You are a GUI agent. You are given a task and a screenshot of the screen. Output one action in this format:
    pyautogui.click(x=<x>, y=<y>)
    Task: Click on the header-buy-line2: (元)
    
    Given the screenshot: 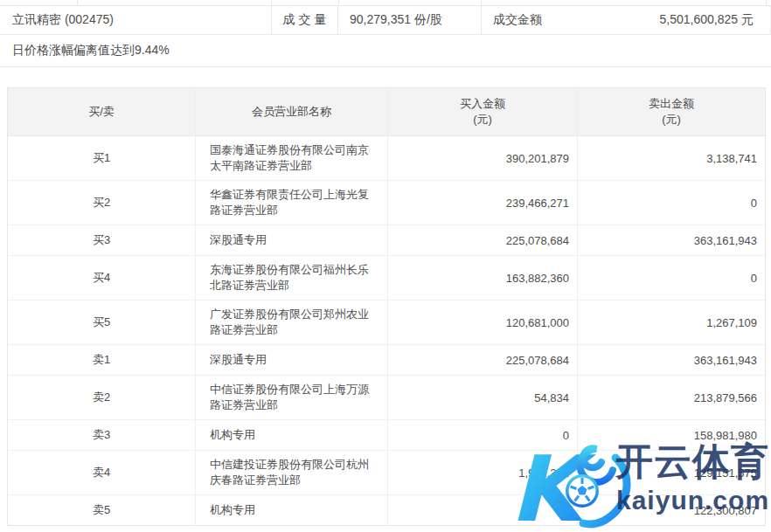 What is the action you would take?
    pyautogui.click(x=483, y=120)
    